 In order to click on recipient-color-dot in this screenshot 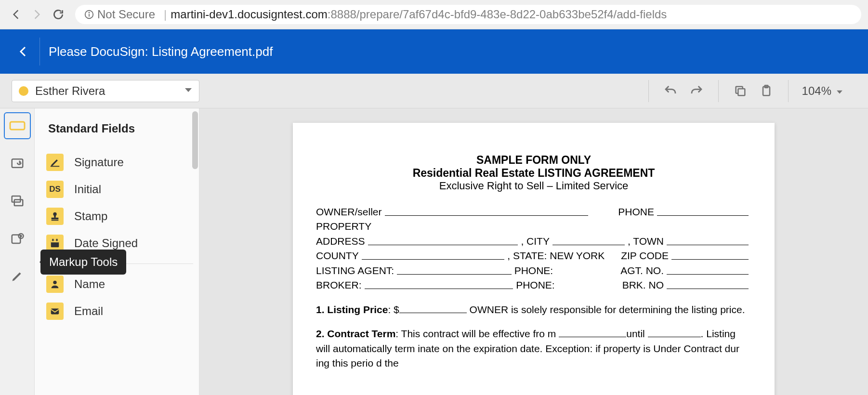, I will do `click(24, 91)`.